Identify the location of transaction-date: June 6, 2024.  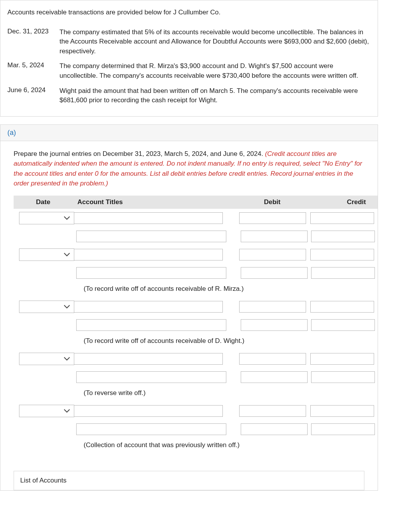
(33, 90).